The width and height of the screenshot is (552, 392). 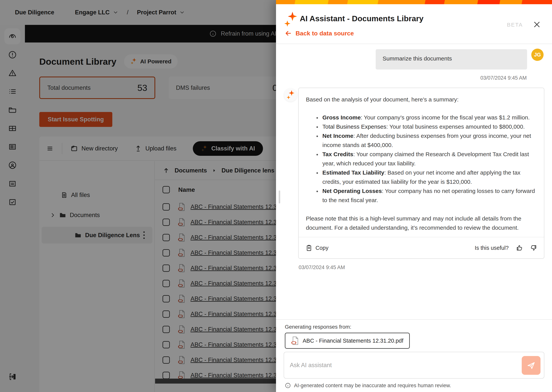 I want to click on response-bullet: Net Operating Losses: Your company has n…, so click(x=429, y=196).